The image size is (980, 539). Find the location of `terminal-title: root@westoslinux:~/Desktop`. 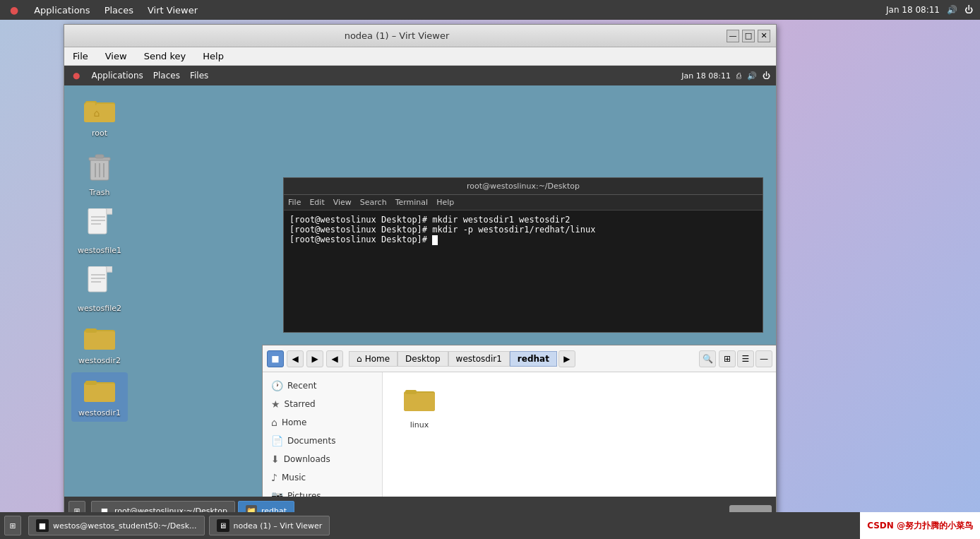

terminal-title: root@westoslinux:~/Desktop is located at coordinates (523, 186).